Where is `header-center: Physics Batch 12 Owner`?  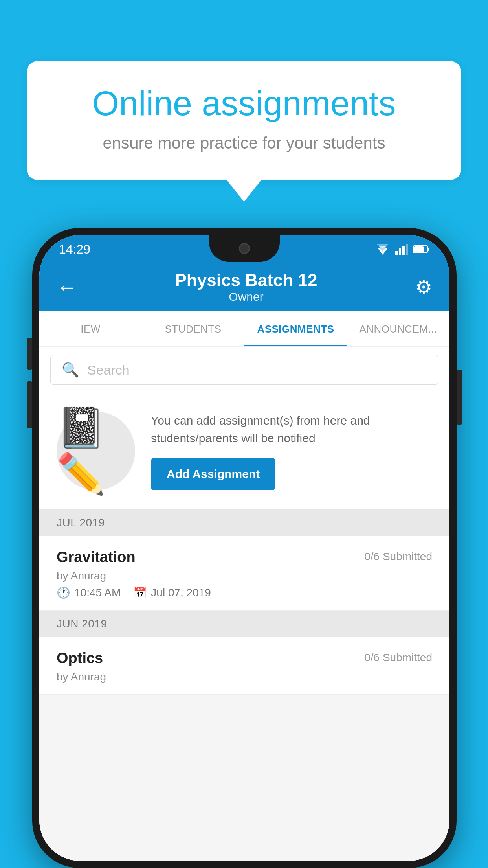 header-center: Physics Batch 12 Owner is located at coordinates (246, 287).